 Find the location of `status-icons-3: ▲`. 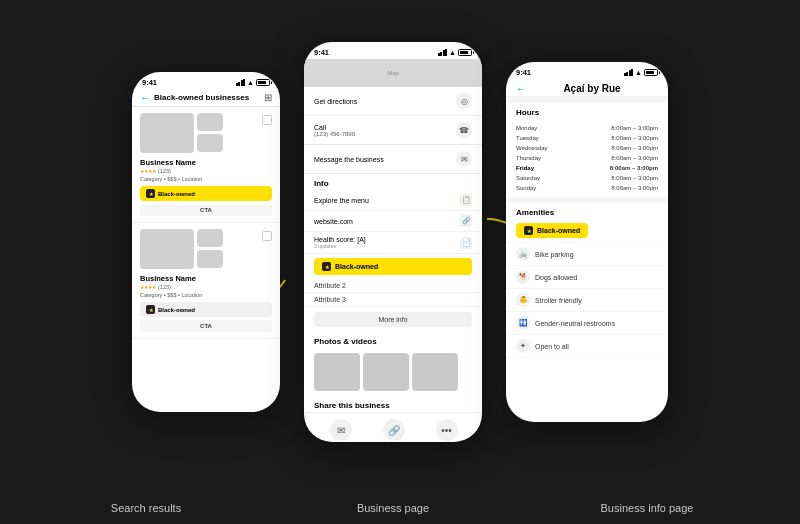

status-icons-3: ▲ is located at coordinates (641, 73).